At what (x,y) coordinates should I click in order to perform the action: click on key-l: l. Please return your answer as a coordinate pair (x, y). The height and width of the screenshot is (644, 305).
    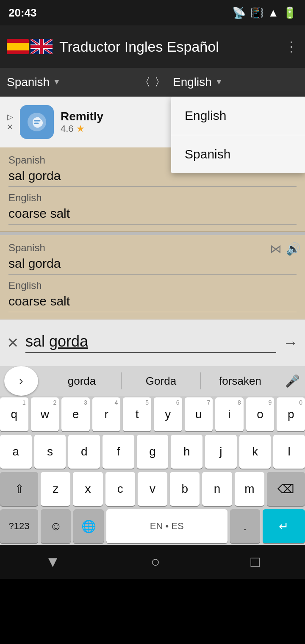
    Looking at the image, I should click on (289, 452).